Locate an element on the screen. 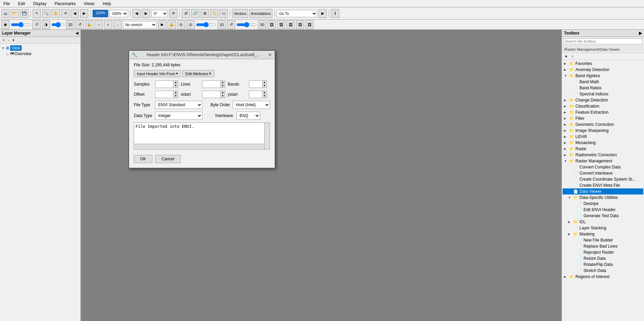 The width and height of the screenshot is (644, 321). toolbox-item-28: ▶ 📁 Masking is located at coordinates (603, 234).